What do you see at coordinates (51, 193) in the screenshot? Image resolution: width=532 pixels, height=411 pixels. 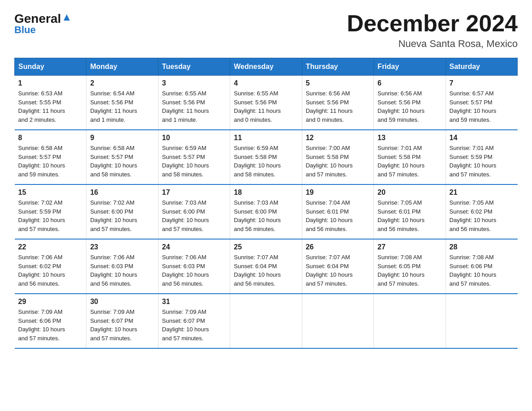 I see `day-number: 15` at bounding box center [51, 193].